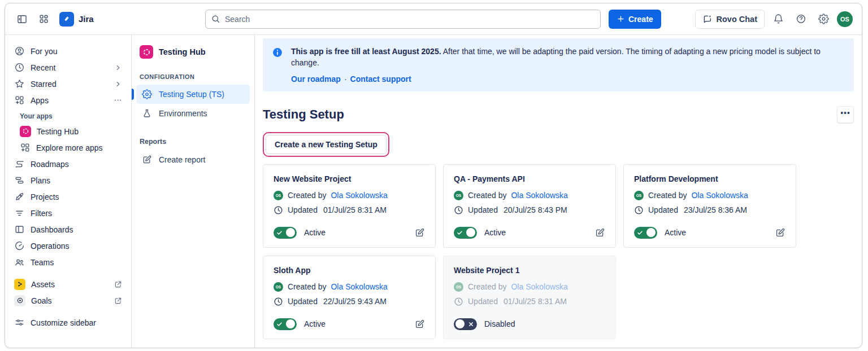  Describe the element at coordinates (147, 113) in the screenshot. I see `flask-icon` at that location.